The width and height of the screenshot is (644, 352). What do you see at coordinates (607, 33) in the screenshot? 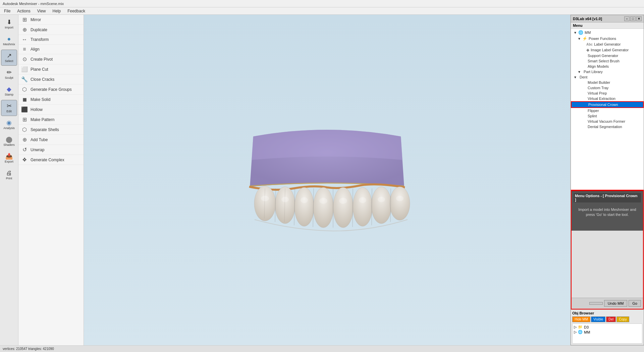
I see `tree-item-mm: ▼ 🌐 MM` at bounding box center [607, 33].